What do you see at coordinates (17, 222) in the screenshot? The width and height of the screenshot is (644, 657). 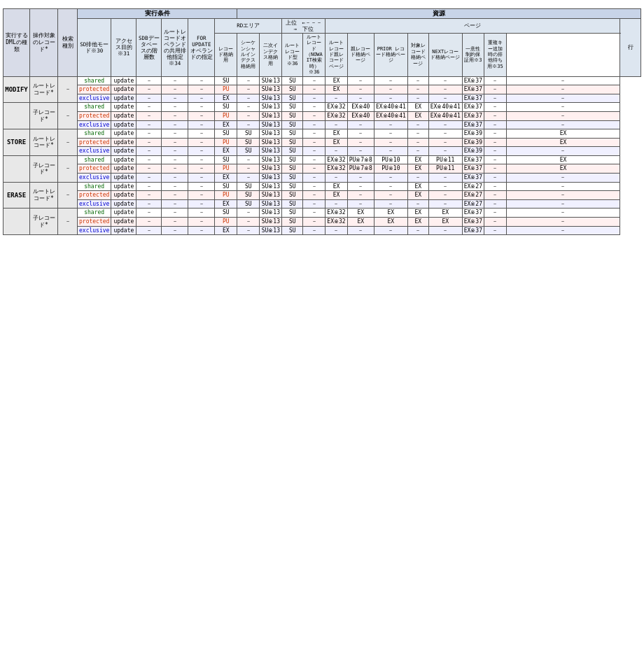 I see `dml-cell` at bounding box center [17, 222].